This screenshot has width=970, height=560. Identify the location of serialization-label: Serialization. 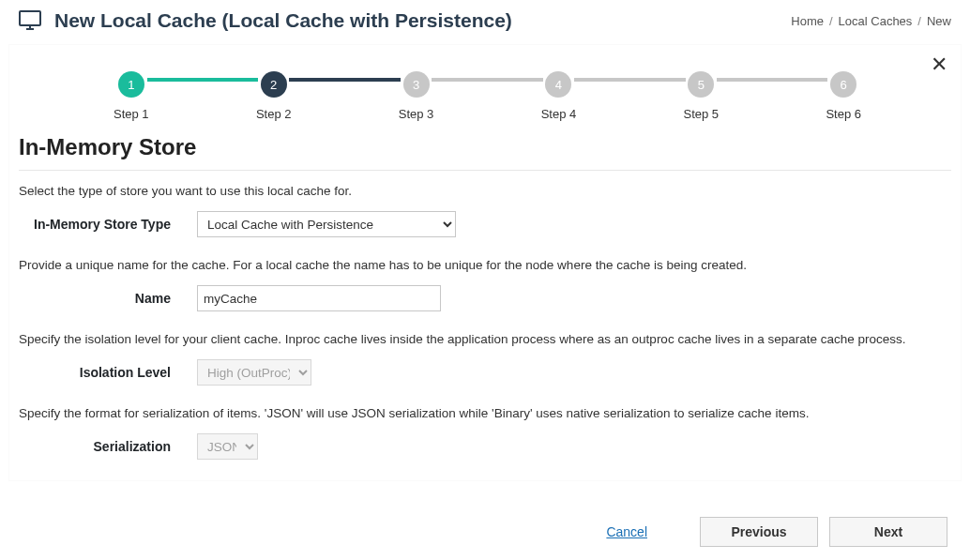
(96, 446).